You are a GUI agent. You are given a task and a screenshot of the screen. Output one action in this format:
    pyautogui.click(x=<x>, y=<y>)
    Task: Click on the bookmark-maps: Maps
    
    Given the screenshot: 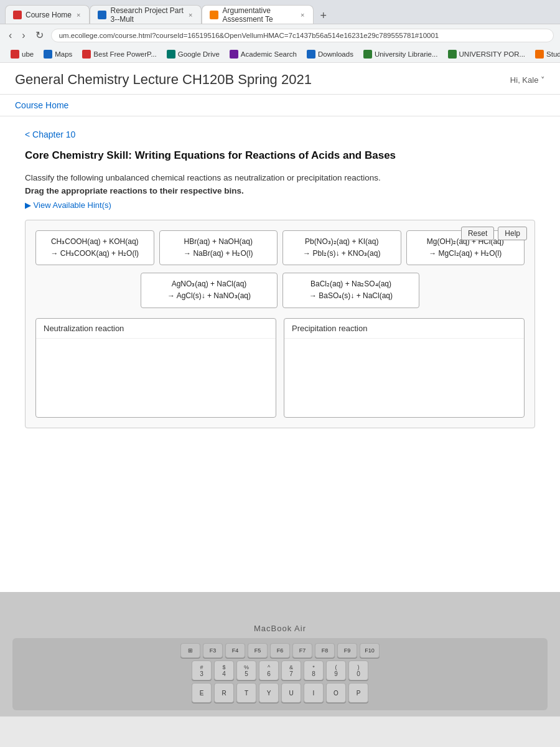 What is the action you would take?
    pyautogui.click(x=58, y=54)
    